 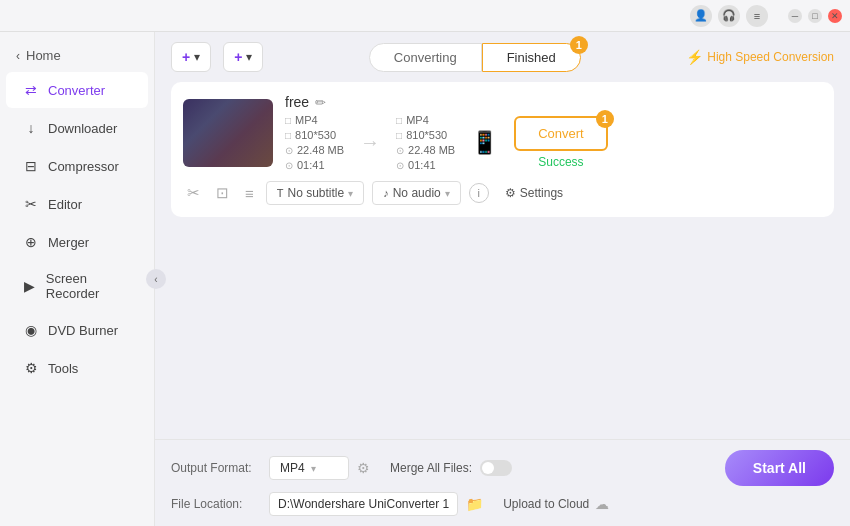 I want to click on minimize-button: ─, so click(x=795, y=16).